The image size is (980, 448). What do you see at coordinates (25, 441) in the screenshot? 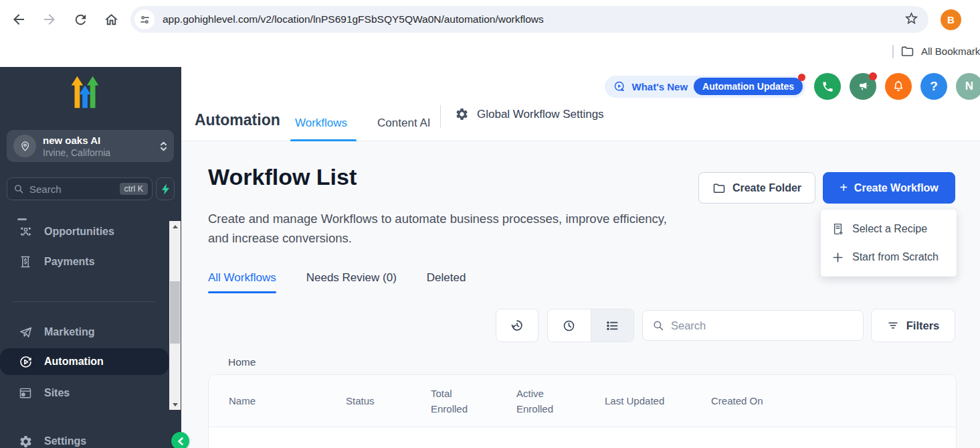
I see `settings-gear-icon` at bounding box center [25, 441].